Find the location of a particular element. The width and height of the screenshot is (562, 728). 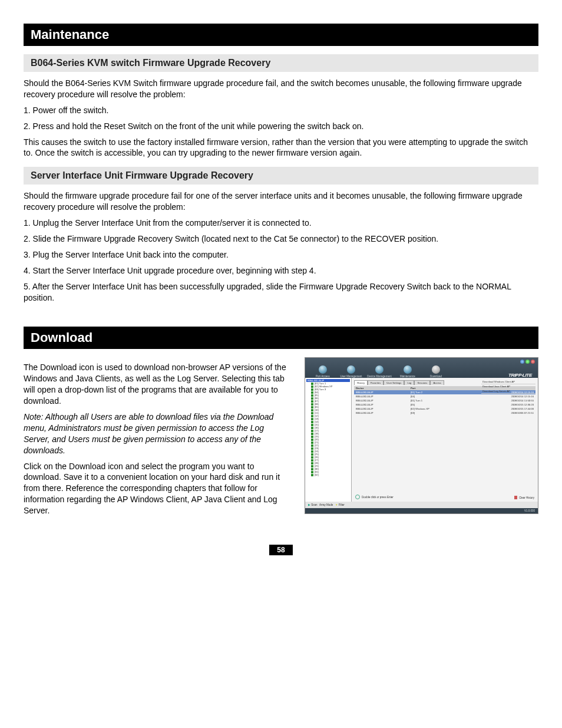

table-row: B064-032-04-IP[05]2008/10/15 12:36:20 is located at coordinates (445, 404).